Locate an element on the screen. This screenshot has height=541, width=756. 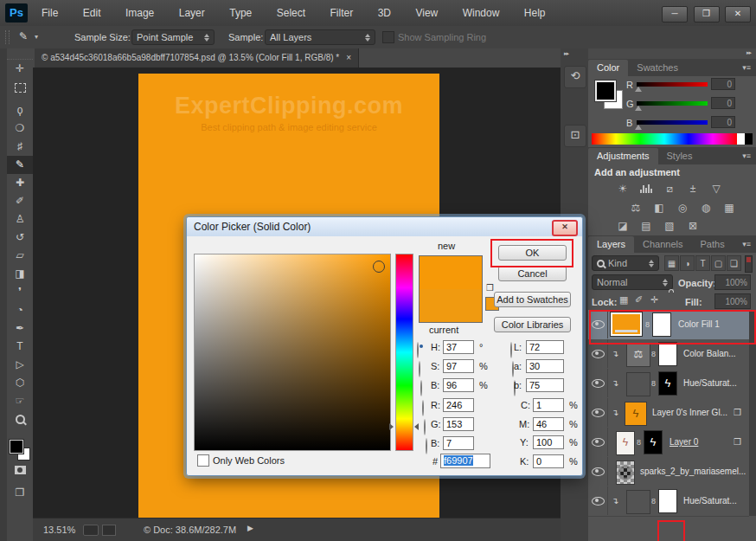
quick-mask-mode-icon is located at coordinates (20, 474).